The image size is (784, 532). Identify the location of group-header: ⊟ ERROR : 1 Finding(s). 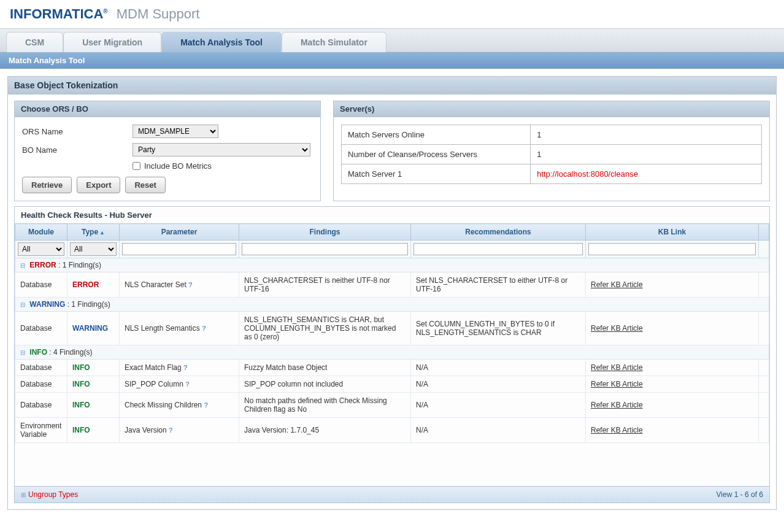
(393, 265).